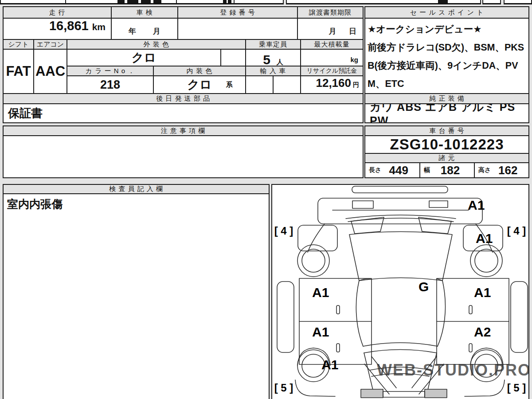 The image size is (532, 399). I want to click on import-value-b, so click(287, 85).